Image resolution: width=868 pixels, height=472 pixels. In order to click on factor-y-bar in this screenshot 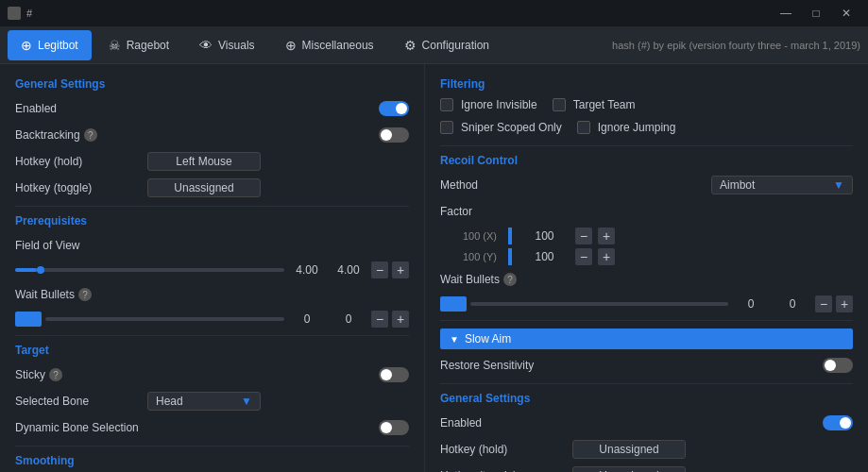, I will do `click(510, 257)`.